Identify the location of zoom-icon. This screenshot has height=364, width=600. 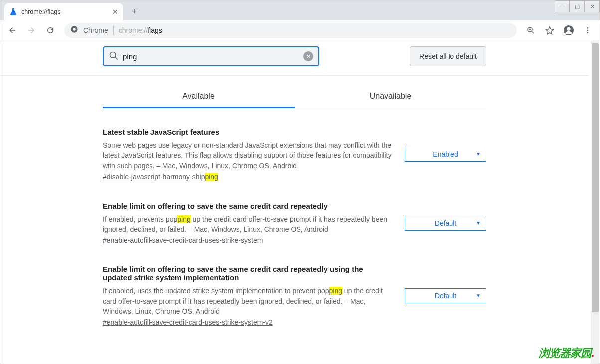
(531, 30).